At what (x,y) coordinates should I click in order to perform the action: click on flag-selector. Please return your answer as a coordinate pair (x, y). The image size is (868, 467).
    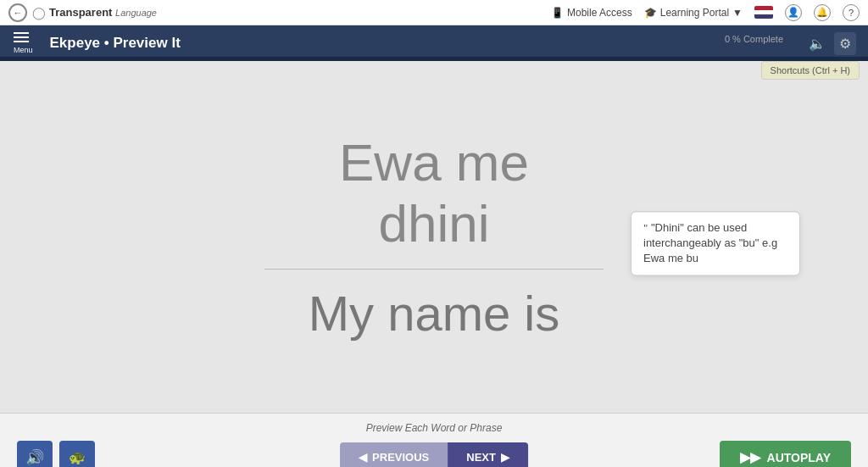
    Looking at the image, I should click on (764, 12).